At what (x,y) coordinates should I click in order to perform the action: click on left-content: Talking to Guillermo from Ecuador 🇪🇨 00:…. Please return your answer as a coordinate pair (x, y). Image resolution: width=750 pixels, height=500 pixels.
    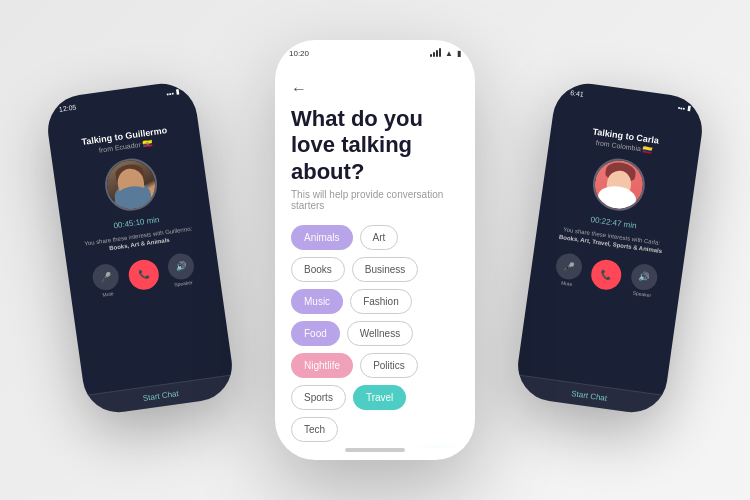
    Looking at the image, I should click on (141, 253).